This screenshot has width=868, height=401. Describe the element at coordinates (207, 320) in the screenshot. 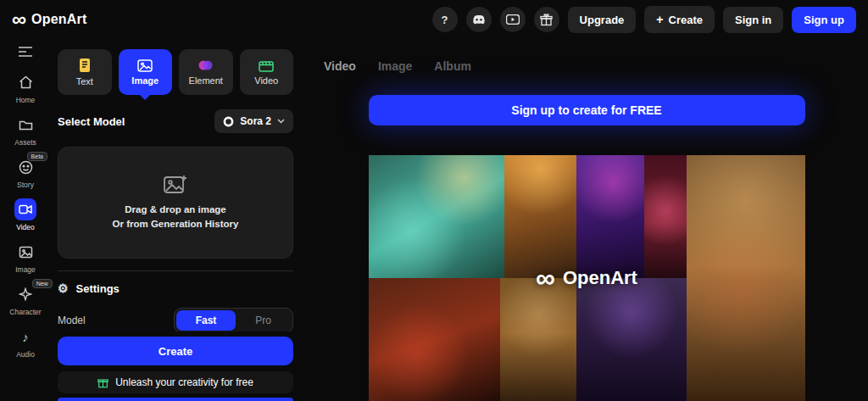

I see `speed-option-fast: Fast` at that location.